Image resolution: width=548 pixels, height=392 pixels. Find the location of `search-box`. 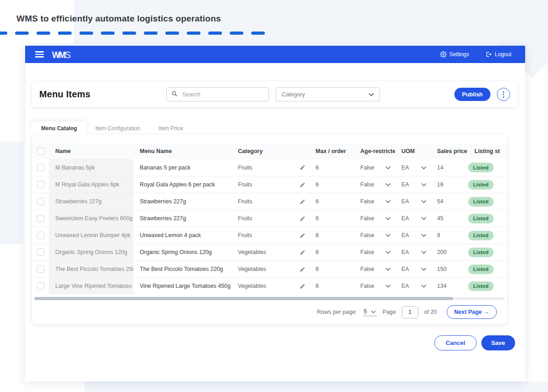

search-box is located at coordinates (217, 94).